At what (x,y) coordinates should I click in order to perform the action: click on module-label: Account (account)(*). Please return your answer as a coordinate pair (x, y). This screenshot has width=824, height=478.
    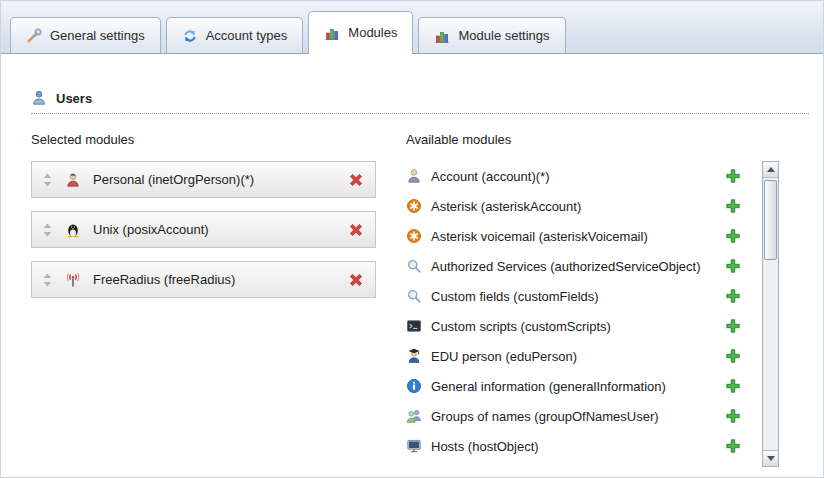
    Looking at the image, I should click on (490, 176).